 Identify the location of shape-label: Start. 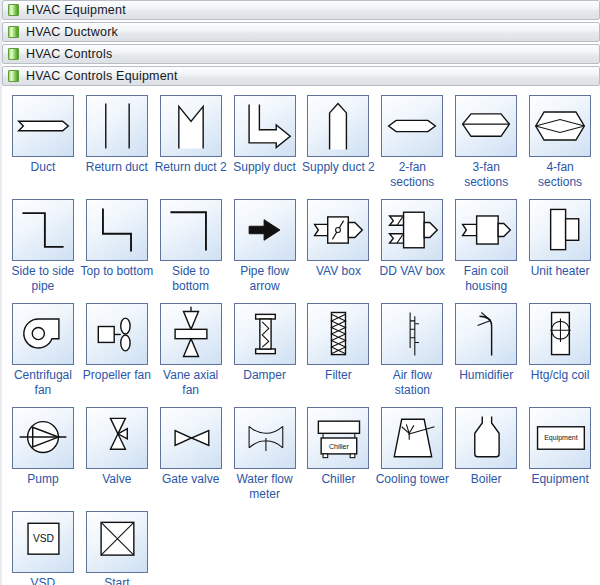
(117, 580).